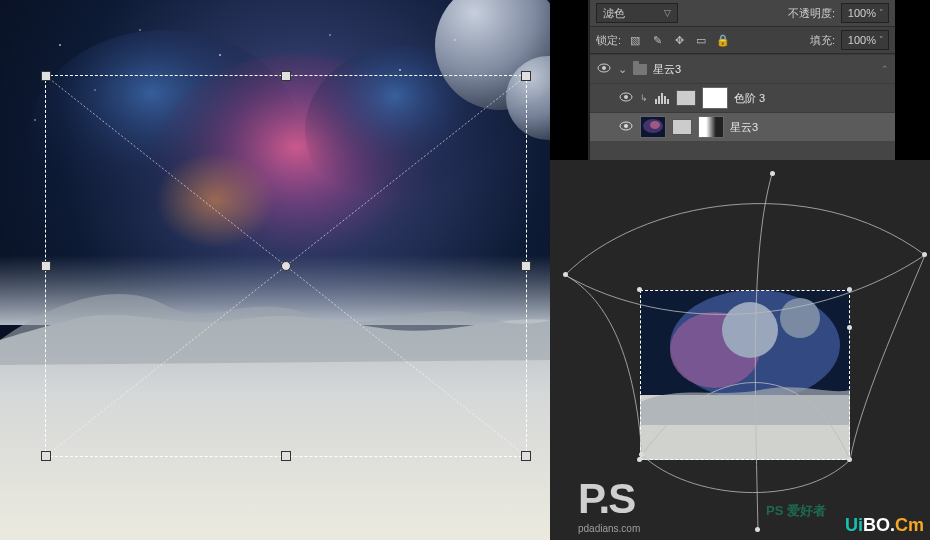 The image size is (930, 540). What do you see at coordinates (637, 13) in the screenshot?
I see `blend-mode-dropdown: 滤色 ▽` at bounding box center [637, 13].